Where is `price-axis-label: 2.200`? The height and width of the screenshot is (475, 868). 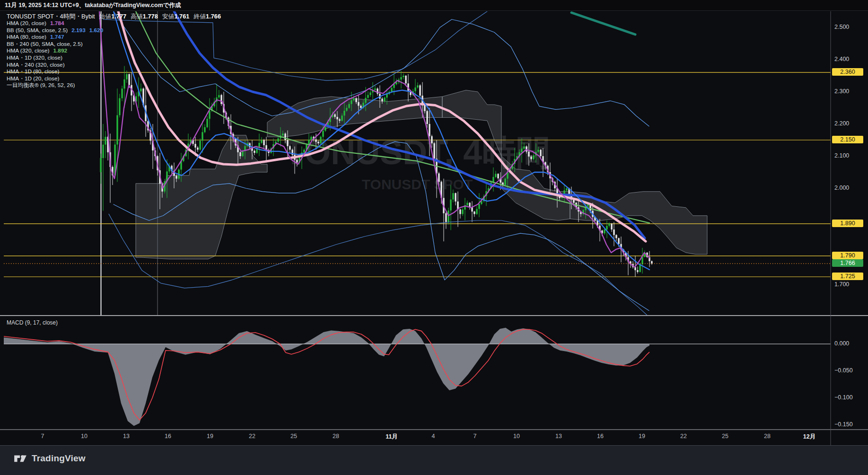 price-axis-label: 2.200 is located at coordinates (850, 123).